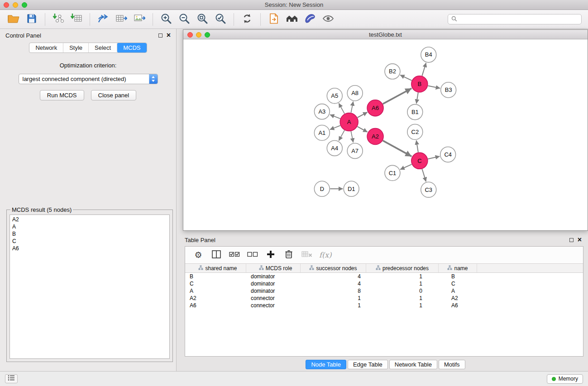  Describe the element at coordinates (452, 365) in the screenshot. I see `tab-motifs: Motifs` at that location.